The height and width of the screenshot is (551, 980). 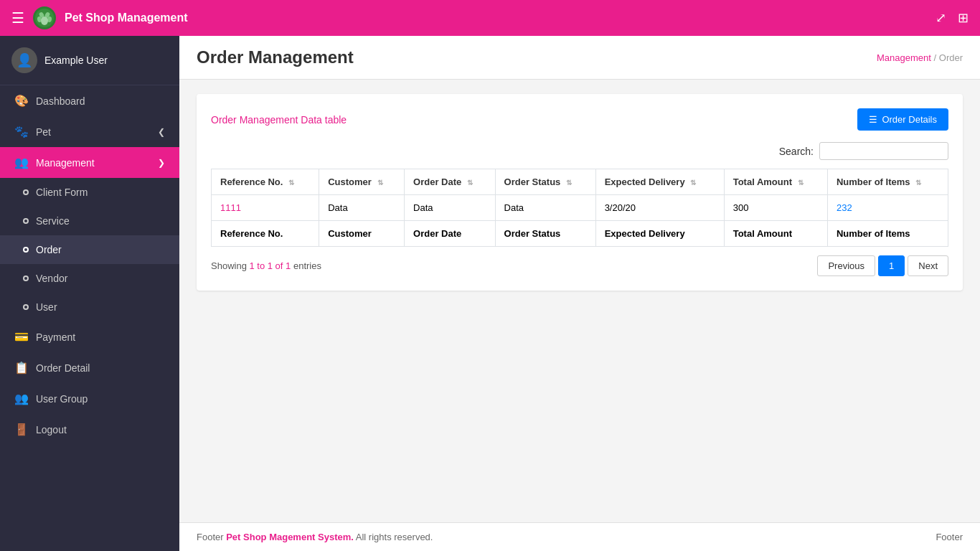 What do you see at coordinates (776, 182) in the screenshot?
I see `col-header-total-amount: Total Amount ⇅` at bounding box center [776, 182].